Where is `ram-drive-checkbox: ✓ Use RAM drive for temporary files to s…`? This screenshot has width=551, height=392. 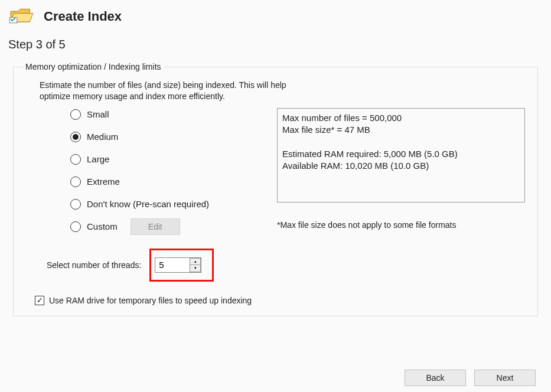 ram-drive-checkbox: ✓ Use RAM drive for temporary files to s… is located at coordinates (281, 300).